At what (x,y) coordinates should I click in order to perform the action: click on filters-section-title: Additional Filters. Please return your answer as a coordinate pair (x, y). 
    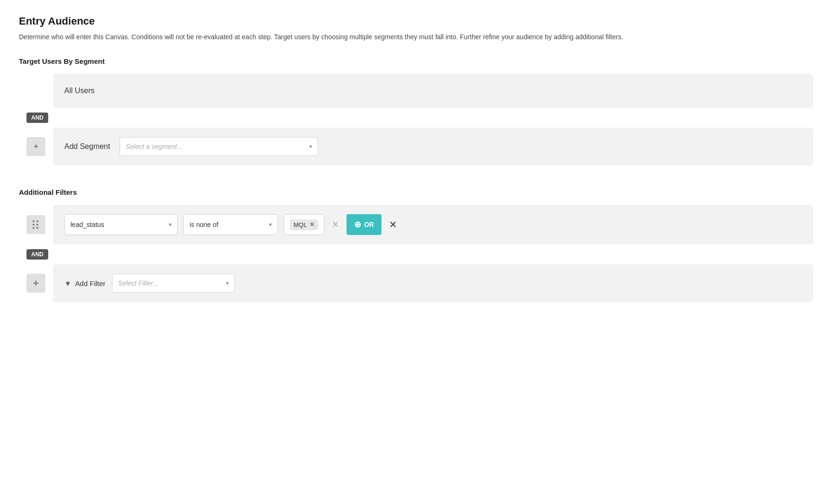
    Looking at the image, I should click on (416, 192).